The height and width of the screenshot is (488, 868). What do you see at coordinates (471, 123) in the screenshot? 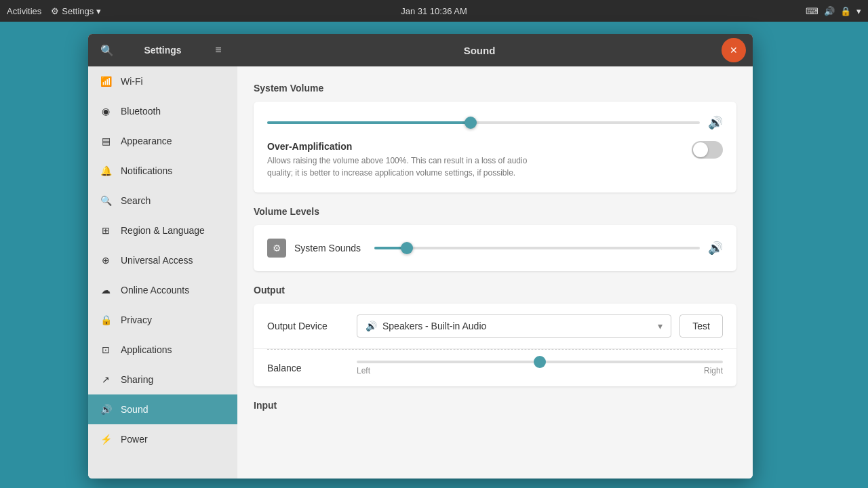
I see `volume-slider-thumb` at bounding box center [471, 123].